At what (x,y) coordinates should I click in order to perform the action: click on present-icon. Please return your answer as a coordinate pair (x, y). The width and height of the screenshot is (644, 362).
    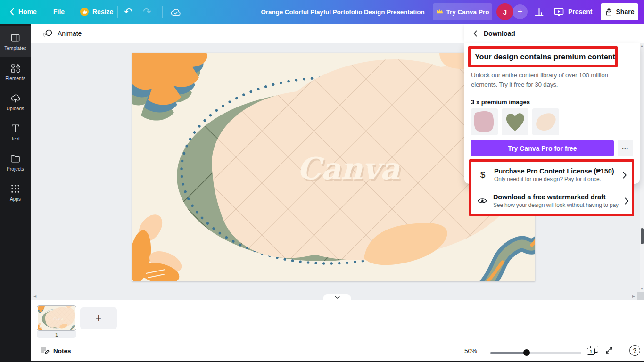
    Looking at the image, I should click on (559, 12).